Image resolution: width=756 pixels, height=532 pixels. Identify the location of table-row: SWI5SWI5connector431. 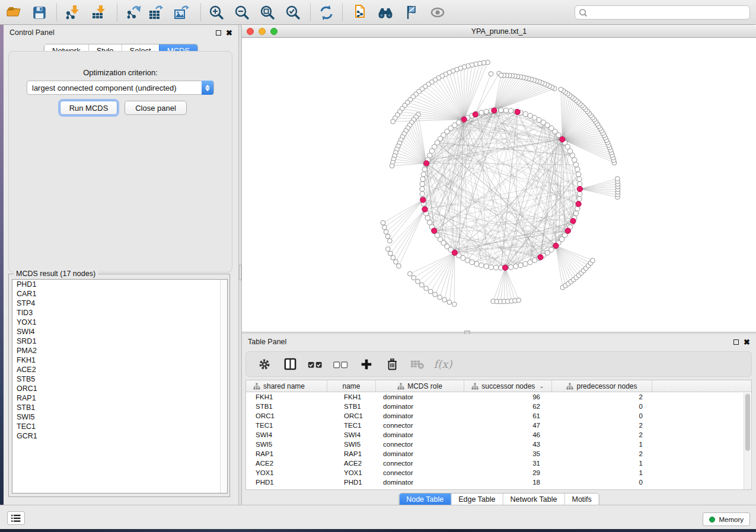
(499, 444).